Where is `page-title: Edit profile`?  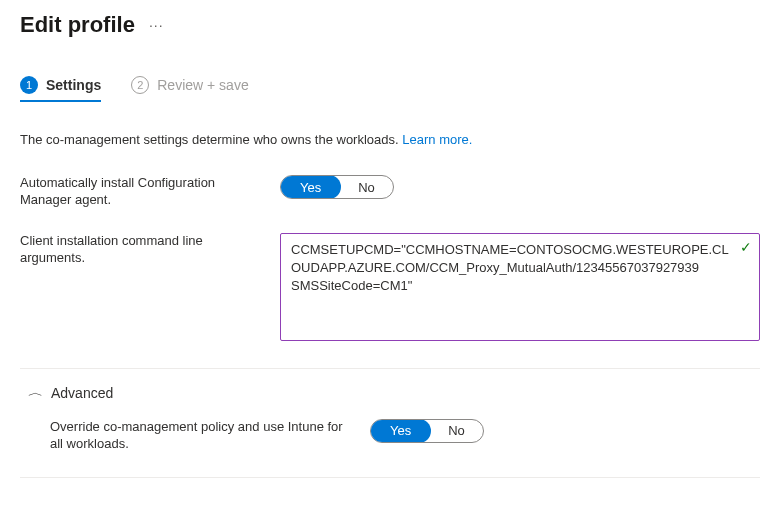 page-title: Edit profile is located at coordinates (78, 25).